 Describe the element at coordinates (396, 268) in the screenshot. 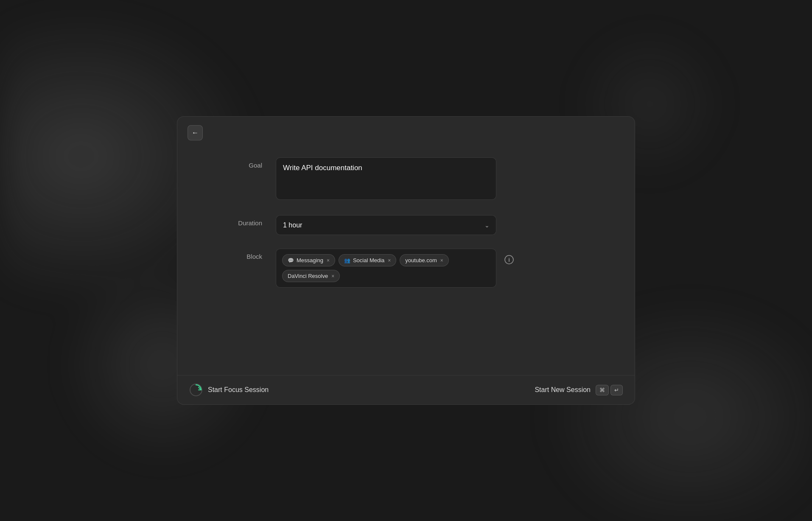

I see `block-area-wrapper: 💬 Messaging × 👥 Social Media × youtube.c…` at that location.